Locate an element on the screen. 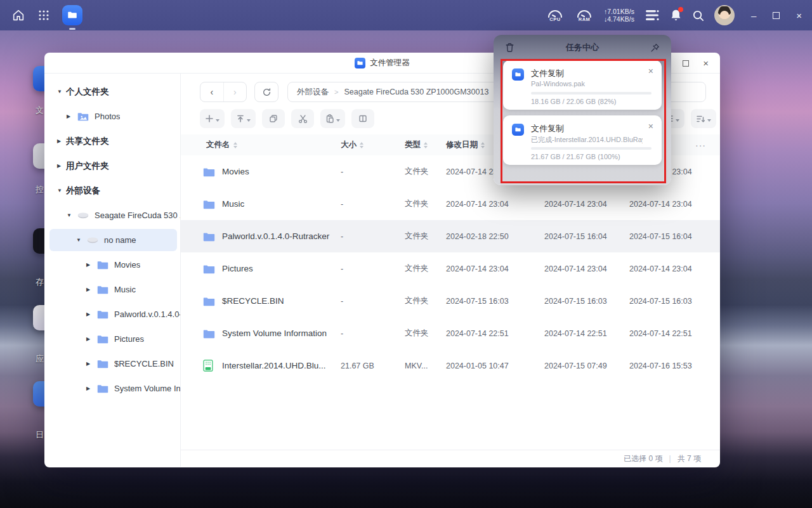  status-bar: 已选择 0 项 | 共 7 项 is located at coordinates (450, 458).